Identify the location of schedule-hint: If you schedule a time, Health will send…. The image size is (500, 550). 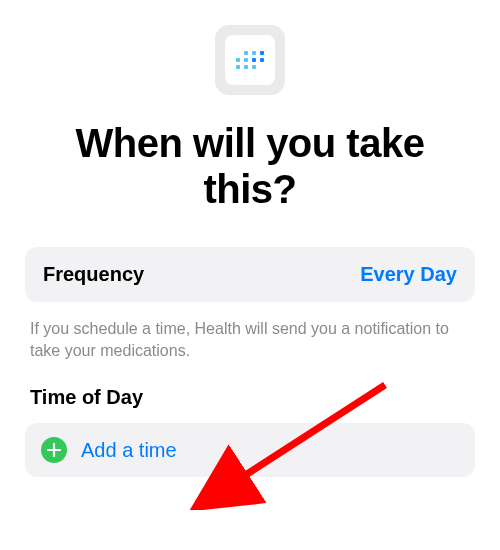
(250, 340).